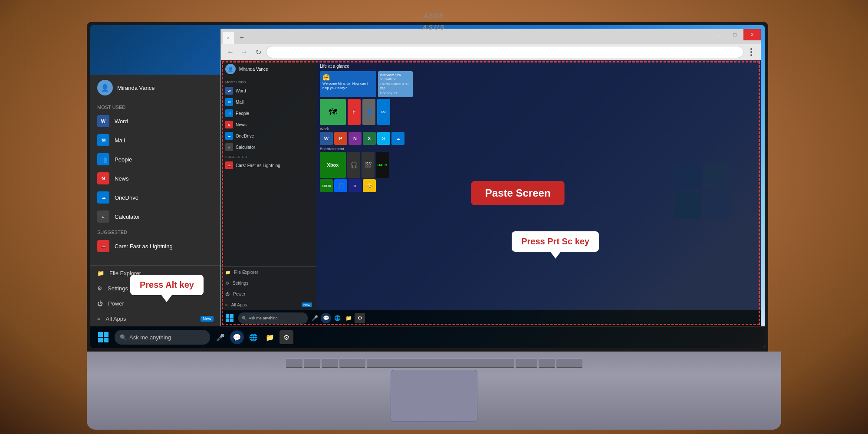 The image size is (868, 434). Describe the element at coordinates (547, 363) in the screenshot. I see `key-menu` at that location.